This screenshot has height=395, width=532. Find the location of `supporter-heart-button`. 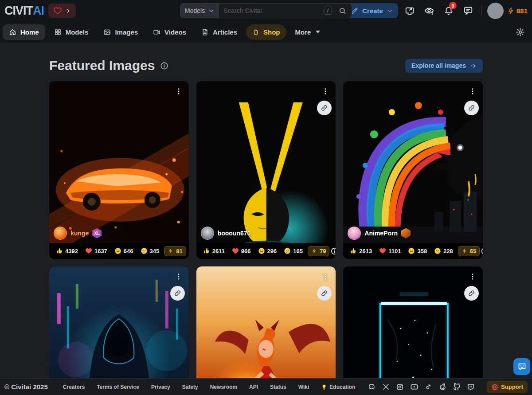

supporter-heart-button is located at coordinates (62, 11).